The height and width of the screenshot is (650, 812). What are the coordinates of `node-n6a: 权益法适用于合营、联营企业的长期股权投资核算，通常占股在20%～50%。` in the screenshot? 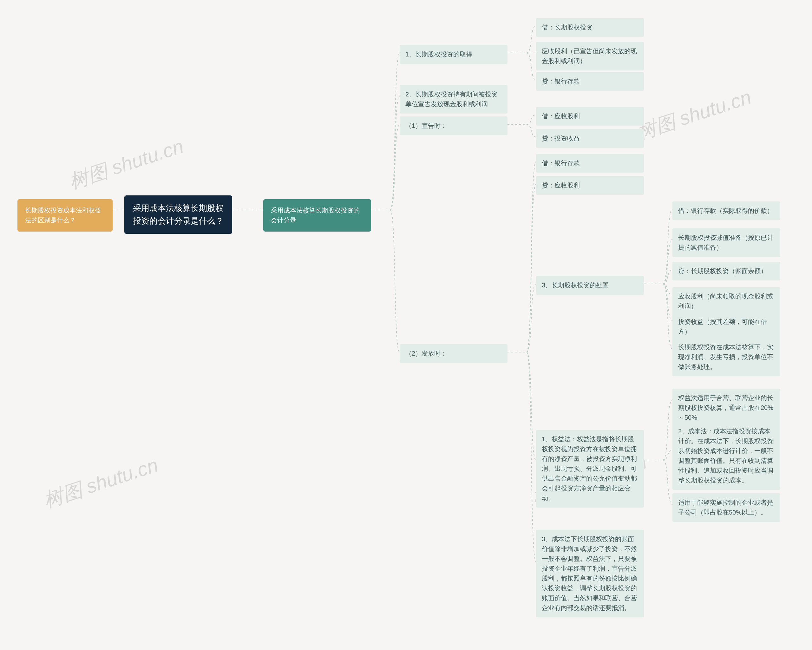 It's located at (726, 408).